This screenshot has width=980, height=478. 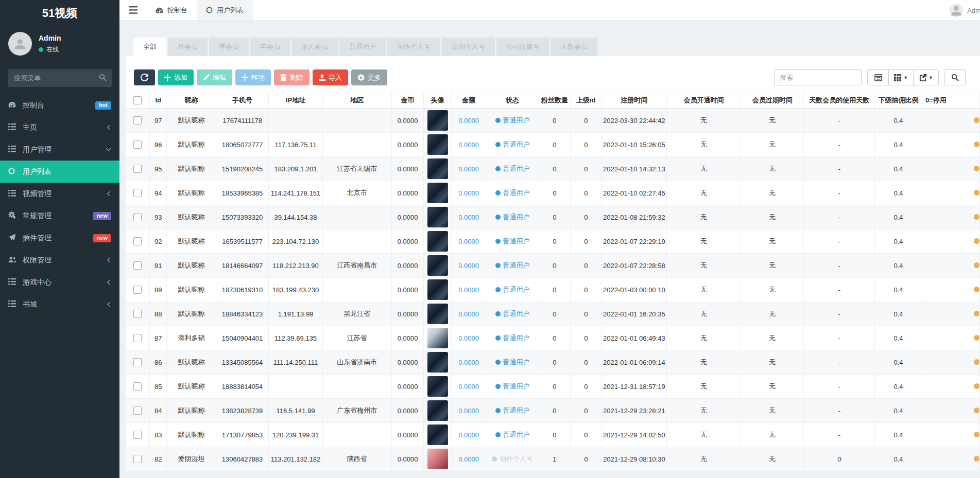 I want to click on column-header-pid: 上级id, so click(x=586, y=100).